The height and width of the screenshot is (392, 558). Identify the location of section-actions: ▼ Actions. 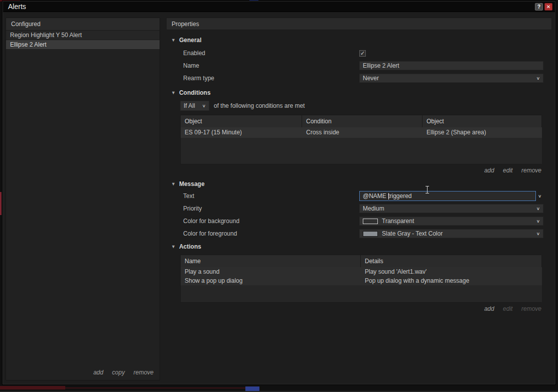
(359, 247).